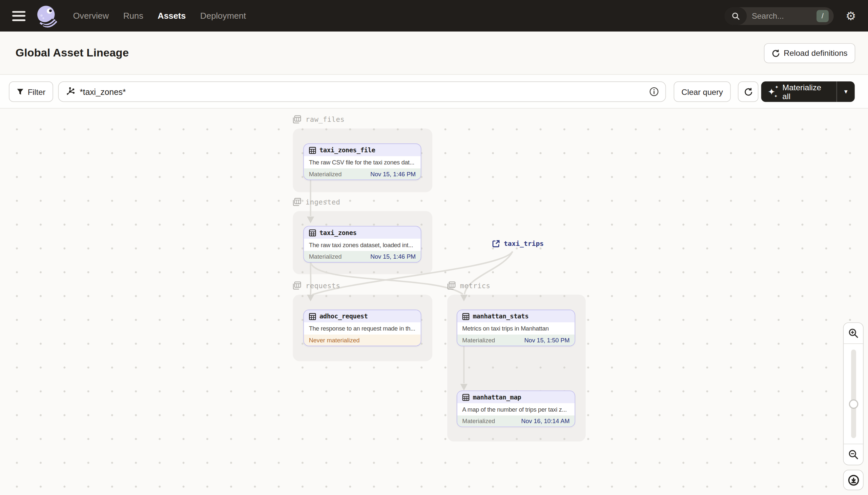  Describe the element at coordinates (319, 119) in the screenshot. I see `group-label-raw-files: raw_files` at that location.